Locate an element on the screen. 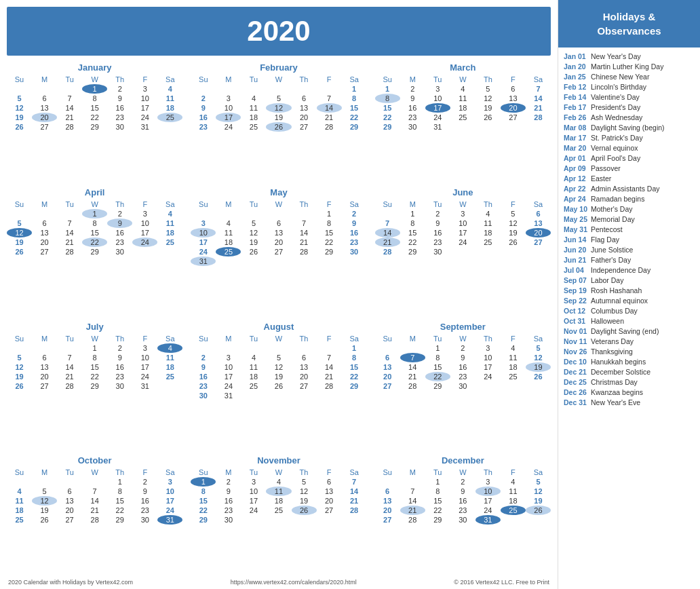  calendar-day: 1 is located at coordinates (95, 89).